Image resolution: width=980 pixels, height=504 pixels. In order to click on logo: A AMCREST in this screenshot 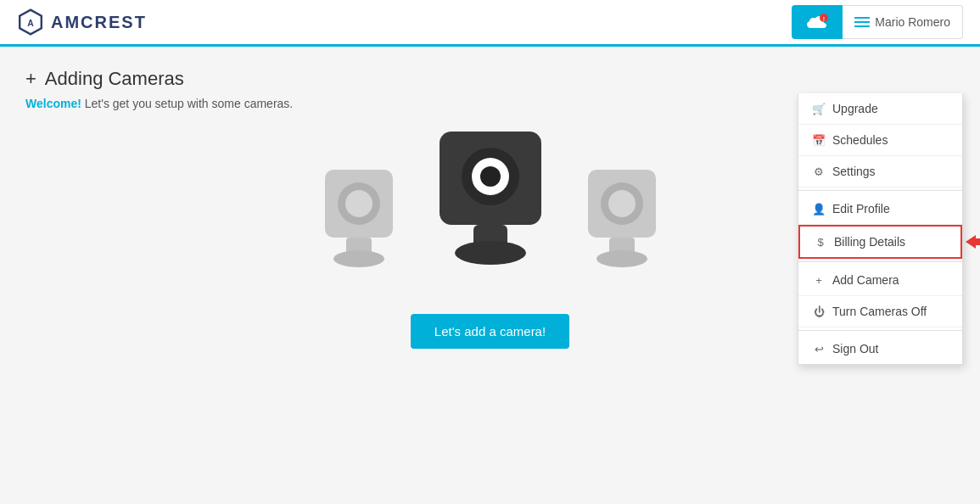, I will do `click(81, 22)`.